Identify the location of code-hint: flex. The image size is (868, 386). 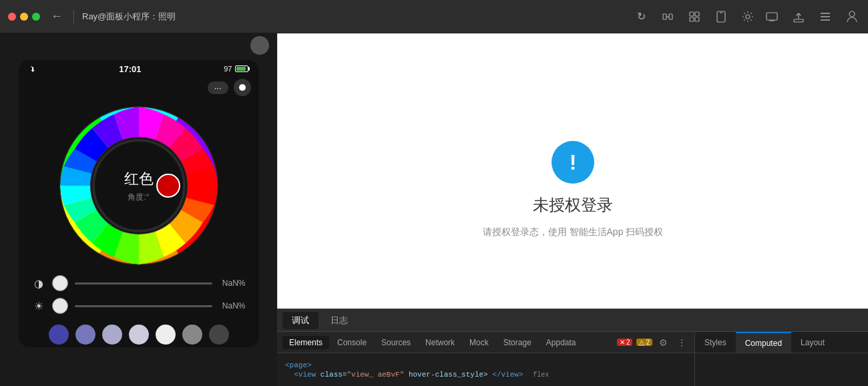
(541, 375).